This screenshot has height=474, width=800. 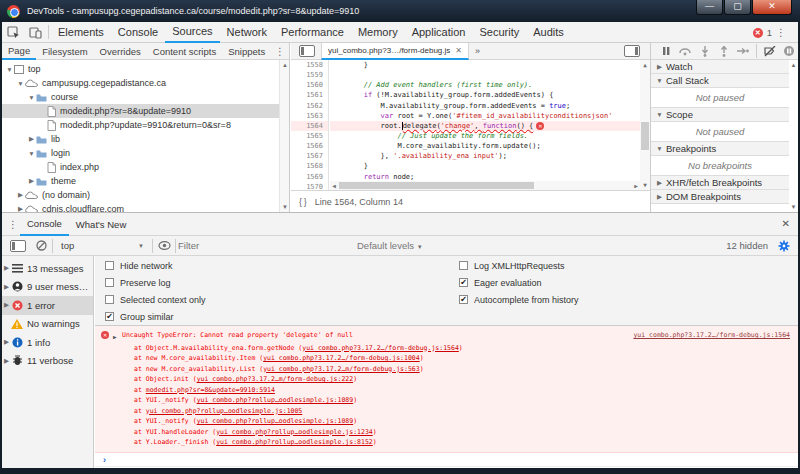 I want to click on pause-on-exceptions-icon, so click(x=790, y=51).